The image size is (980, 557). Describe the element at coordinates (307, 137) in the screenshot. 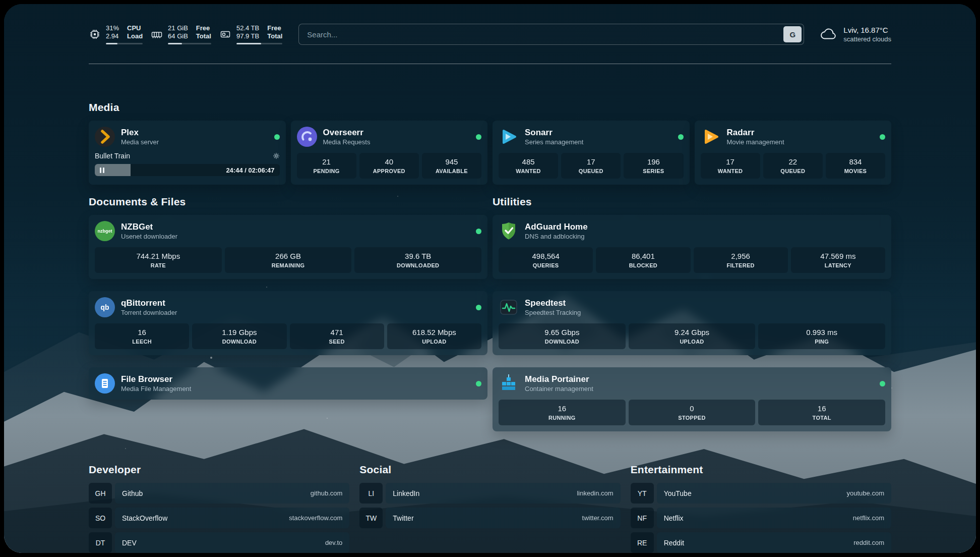

I see `overseerr-icon` at that location.